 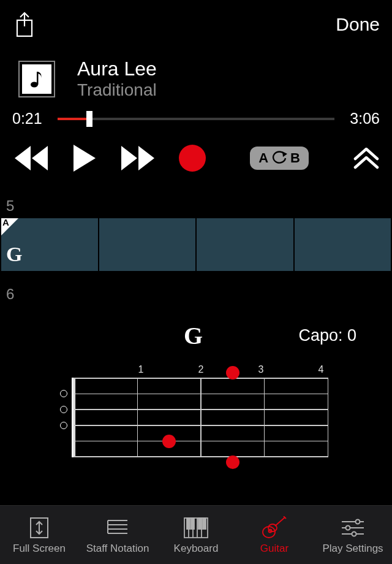 What do you see at coordinates (39, 535) in the screenshot?
I see `tab-fullscreen: Full Screen` at bounding box center [39, 535].